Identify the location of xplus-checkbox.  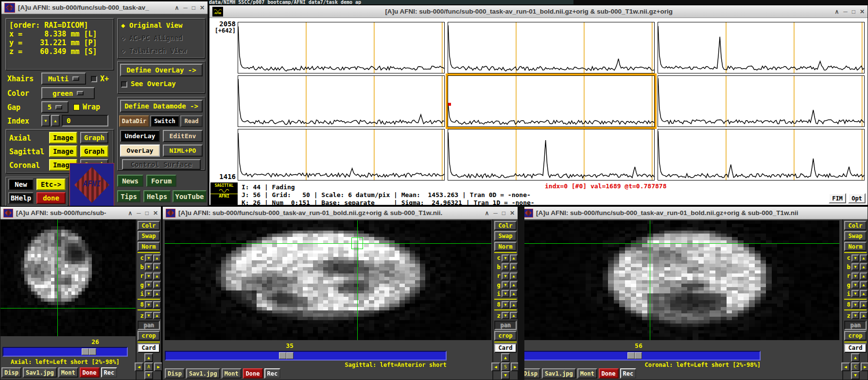
(94, 80).